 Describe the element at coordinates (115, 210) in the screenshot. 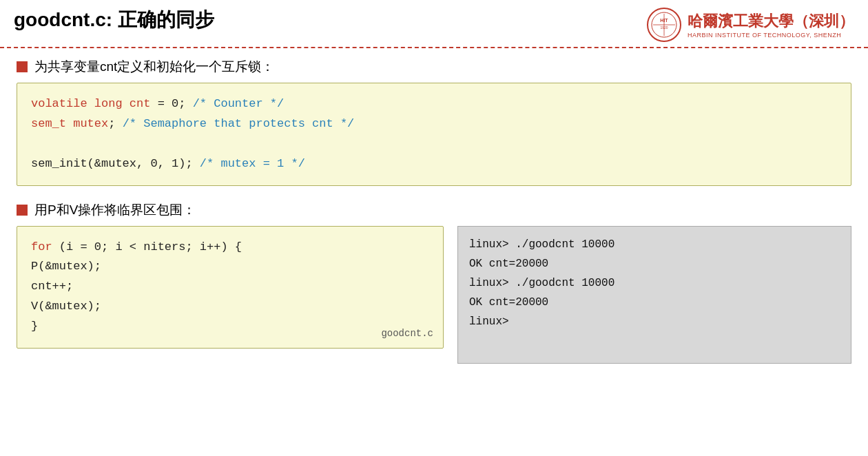

I see `section2-text: 用P和V操作将临界区包围：` at that location.